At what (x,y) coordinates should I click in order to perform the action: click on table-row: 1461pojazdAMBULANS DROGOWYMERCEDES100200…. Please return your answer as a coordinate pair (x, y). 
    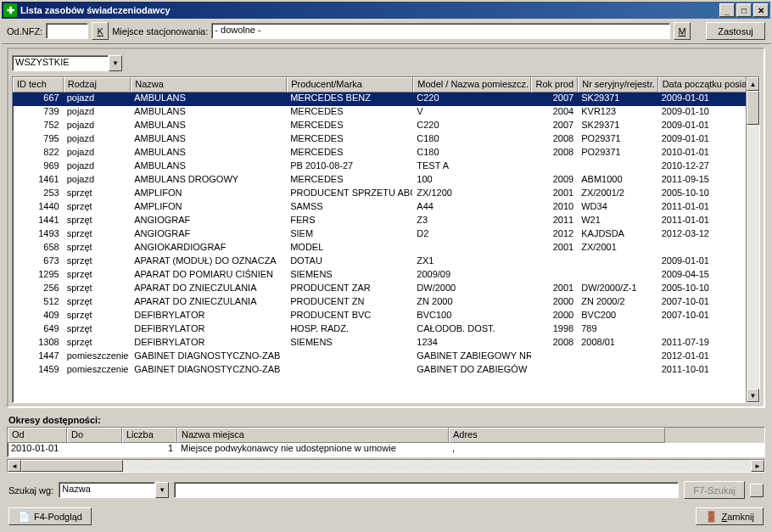
    Looking at the image, I should click on (386, 181).